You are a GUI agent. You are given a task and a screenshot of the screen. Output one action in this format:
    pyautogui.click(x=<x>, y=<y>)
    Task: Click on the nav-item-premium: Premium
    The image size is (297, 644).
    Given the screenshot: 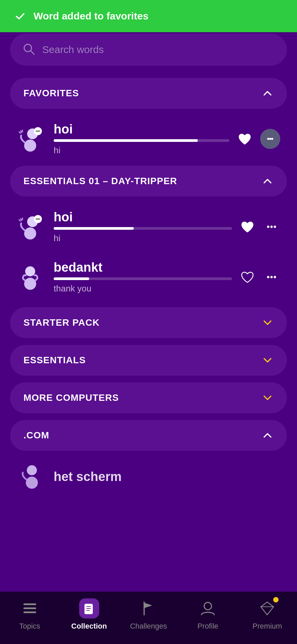 What is the action you would take?
    pyautogui.click(x=267, y=614)
    